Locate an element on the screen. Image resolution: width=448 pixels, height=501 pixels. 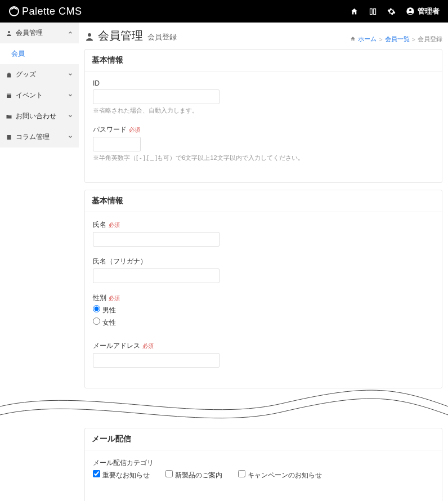
sidebar-item-label: コラム管理 is located at coordinates (33, 137).